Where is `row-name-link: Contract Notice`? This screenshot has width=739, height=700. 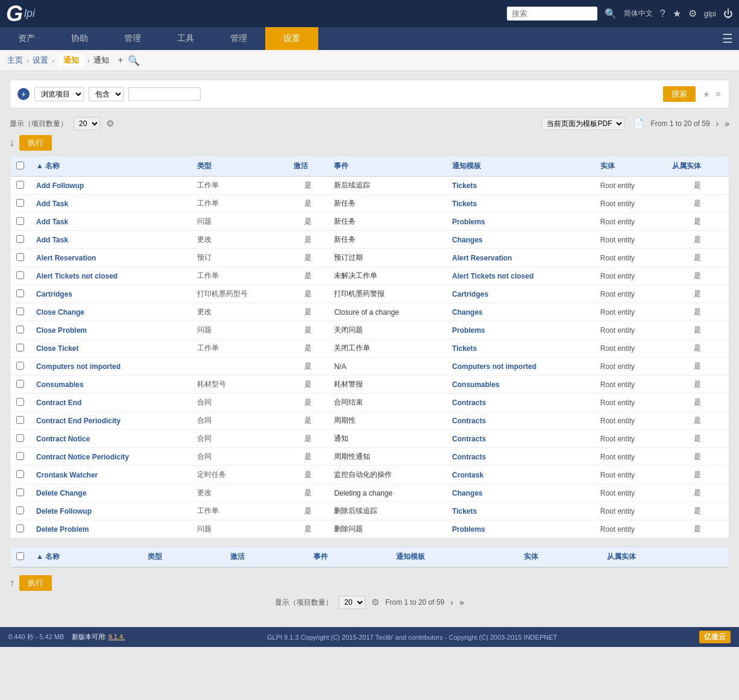
row-name-link: Contract Notice is located at coordinates (63, 439).